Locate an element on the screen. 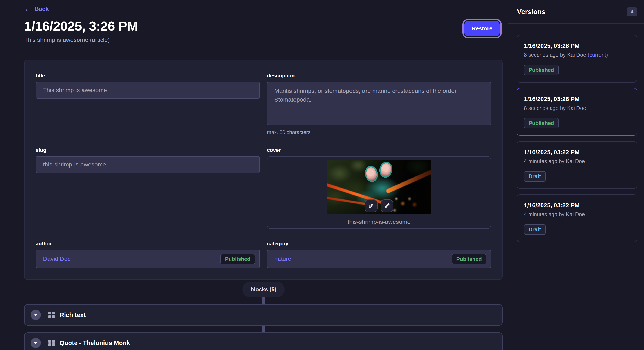 The width and height of the screenshot is (644, 350). cover-box: this-shrimp-is-awesome is located at coordinates (379, 192).